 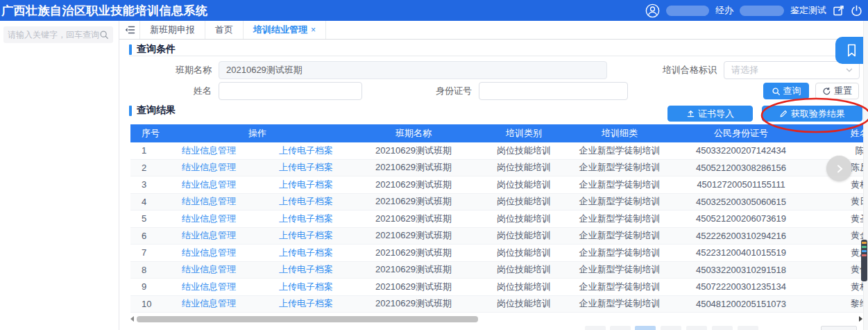 I want to click on scroll-left-icon, so click(x=132, y=319).